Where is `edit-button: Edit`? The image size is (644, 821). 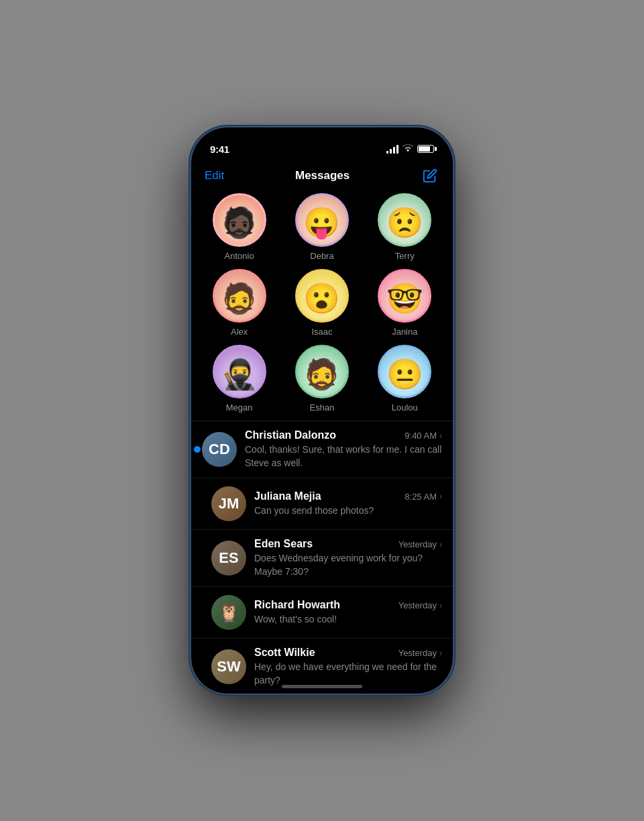 edit-button: Edit is located at coordinates (215, 176).